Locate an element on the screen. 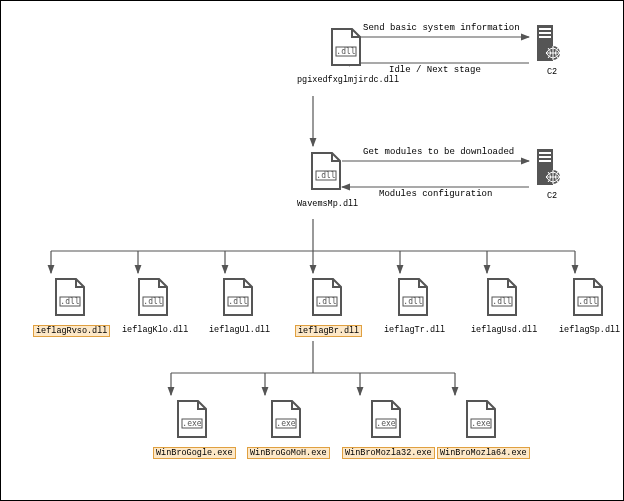 Image resolution: width=624 pixels, height=501 pixels. module-label: ieflagUsd.dll is located at coordinates (504, 330).